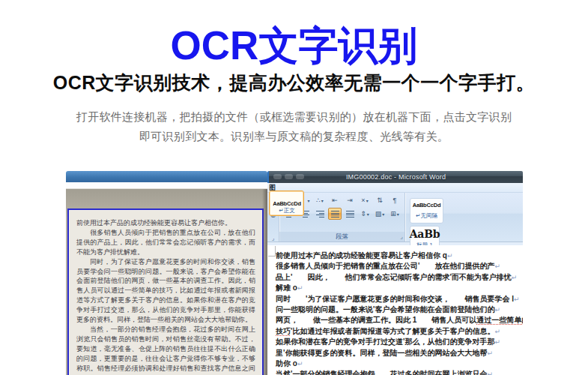 The width and height of the screenshot is (588, 375). I want to click on book-paragraph: 前使用过本产品的成功经验能更容易让客户相信你。, so click(166, 224).